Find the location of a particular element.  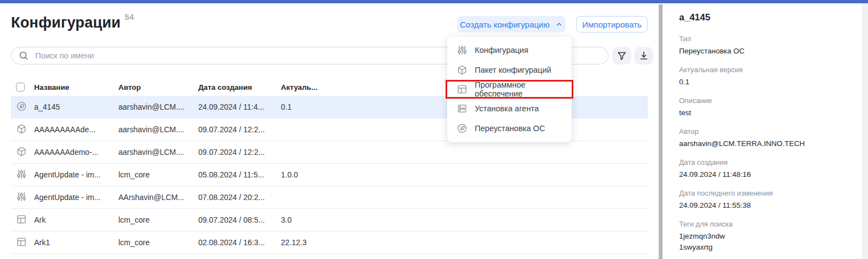

row-name-cell: AAAAAAAdemo-... is located at coordinates (76, 152).